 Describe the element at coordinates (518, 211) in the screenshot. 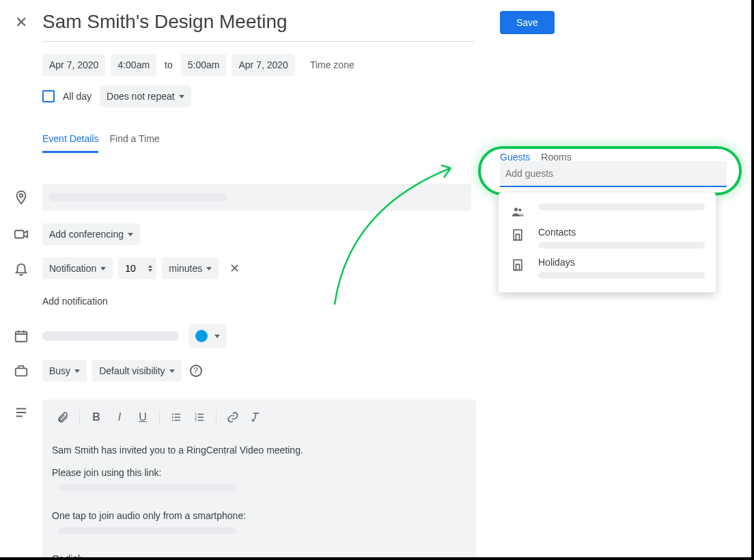

I see `people-icon` at that location.